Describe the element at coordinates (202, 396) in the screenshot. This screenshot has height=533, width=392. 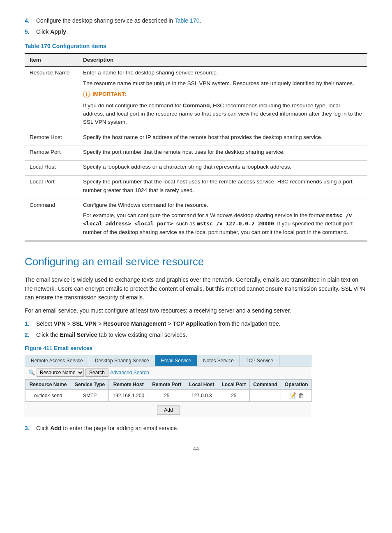
I see `ui-table-cell: 127.0.0.3` at that location.